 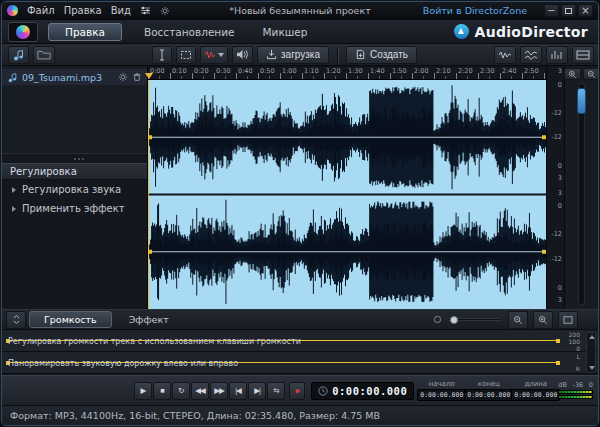 I want to click on playhead-line, so click(x=148, y=194).